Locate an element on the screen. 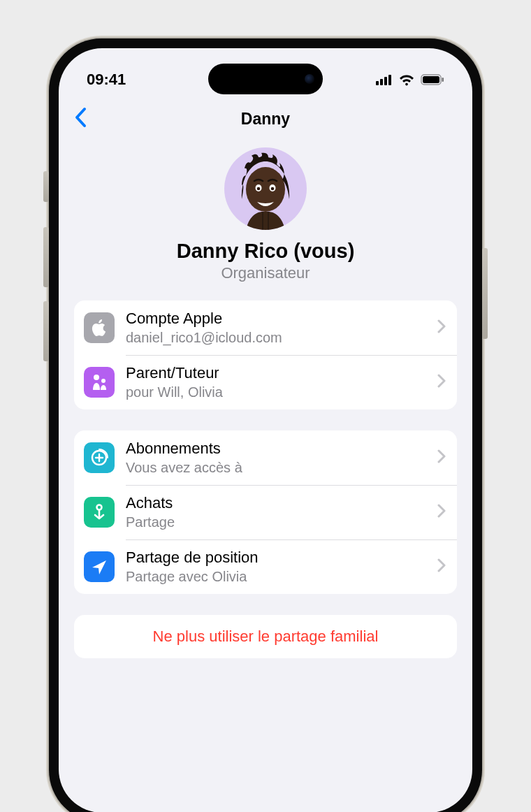 The width and height of the screenshot is (531, 812). location-icon is located at coordinates (99, 567).